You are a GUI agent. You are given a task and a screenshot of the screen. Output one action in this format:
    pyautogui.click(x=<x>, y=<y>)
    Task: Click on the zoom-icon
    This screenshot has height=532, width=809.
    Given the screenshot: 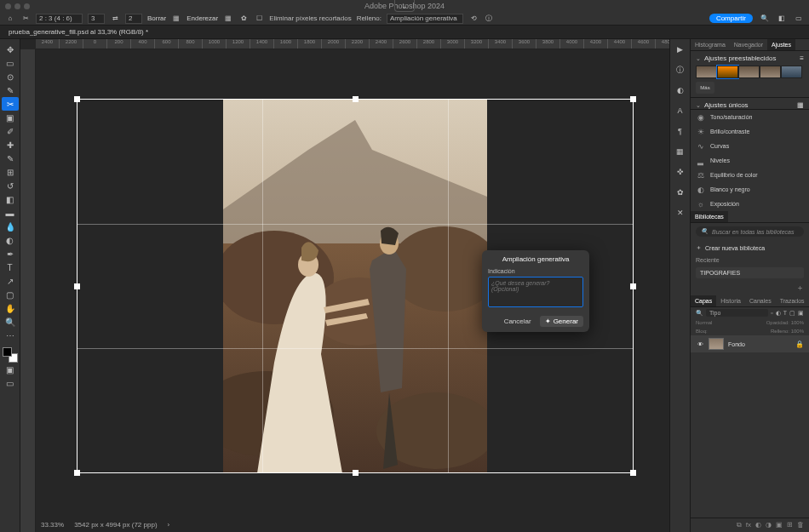 What is the action you would take?
    pyautogui.click(x=27, y=7)
    